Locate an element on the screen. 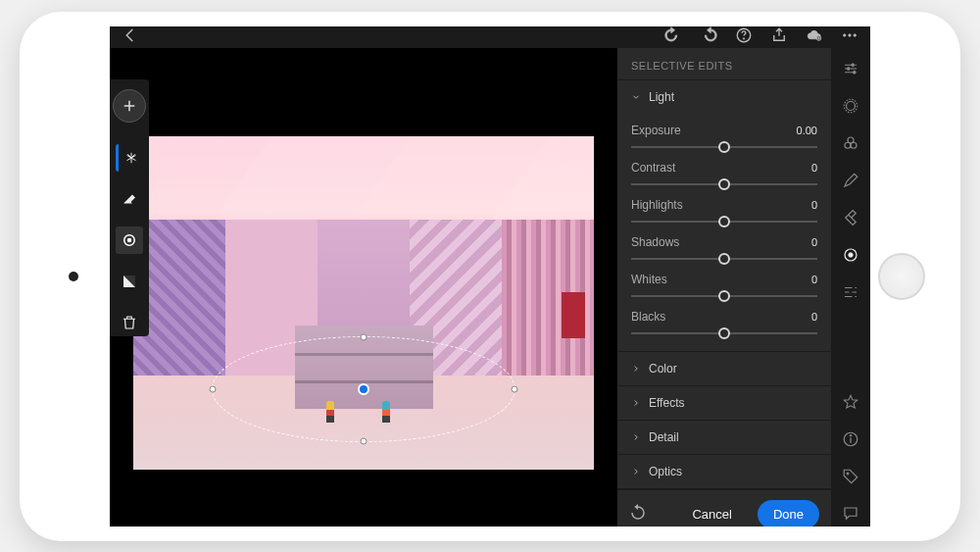  section-color: Color is located at coordinates (724, 369).